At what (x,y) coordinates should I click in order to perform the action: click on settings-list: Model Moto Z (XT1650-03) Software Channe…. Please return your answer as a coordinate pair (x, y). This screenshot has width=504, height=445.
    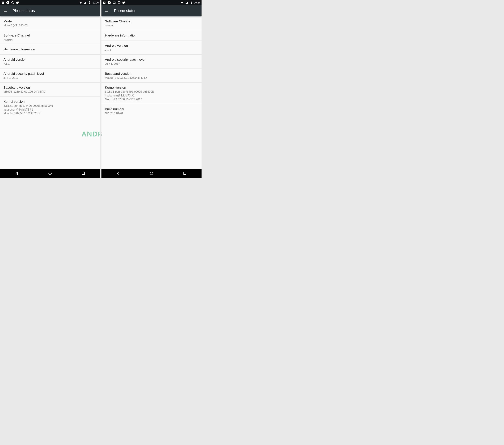
    Looking at the image, I should click on (50, 93).